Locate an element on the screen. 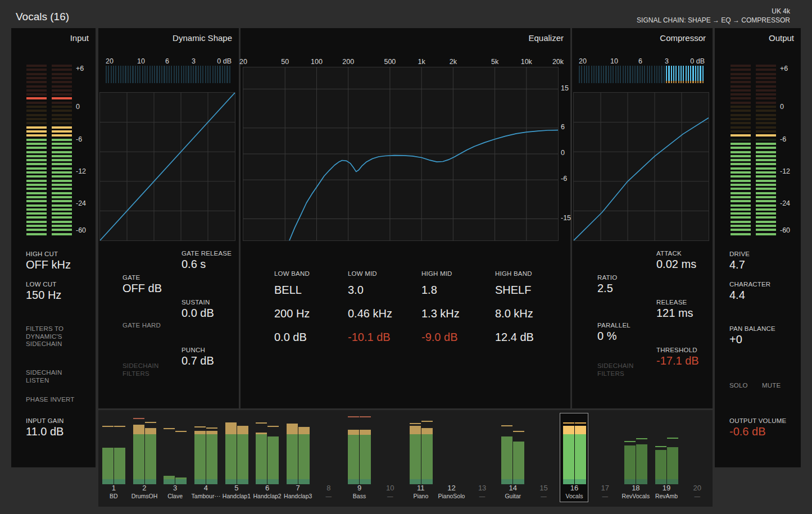  pan-balance-value: +0 is located at coordinates (736, 339).